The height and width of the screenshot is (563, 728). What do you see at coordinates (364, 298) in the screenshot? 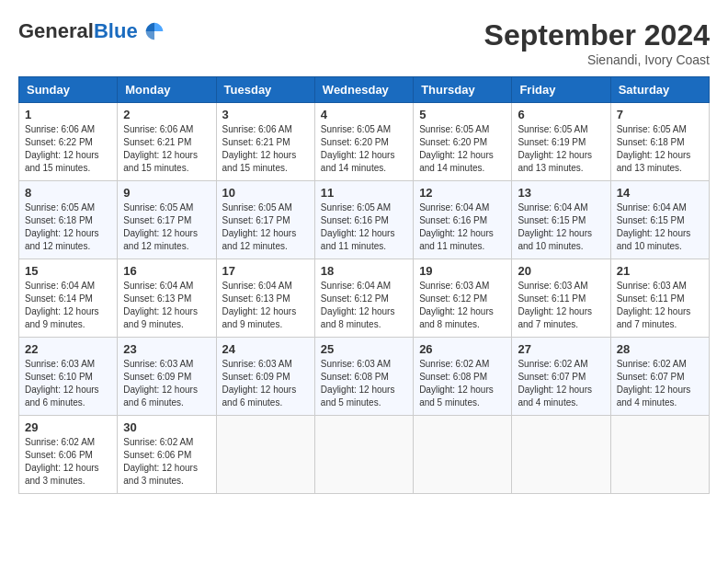
I see `calendar-cell: 18Sunrise: 6:04 AMSunset: 6:12 PMDayligh…` at bounding box center [364, 298].